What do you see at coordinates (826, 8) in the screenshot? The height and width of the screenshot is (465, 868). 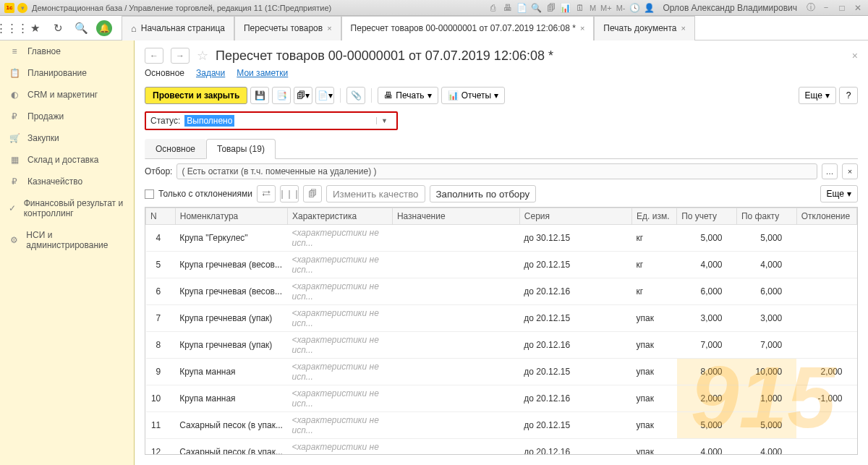 I see `window-minimize: －` at bounding box center [826, 8].